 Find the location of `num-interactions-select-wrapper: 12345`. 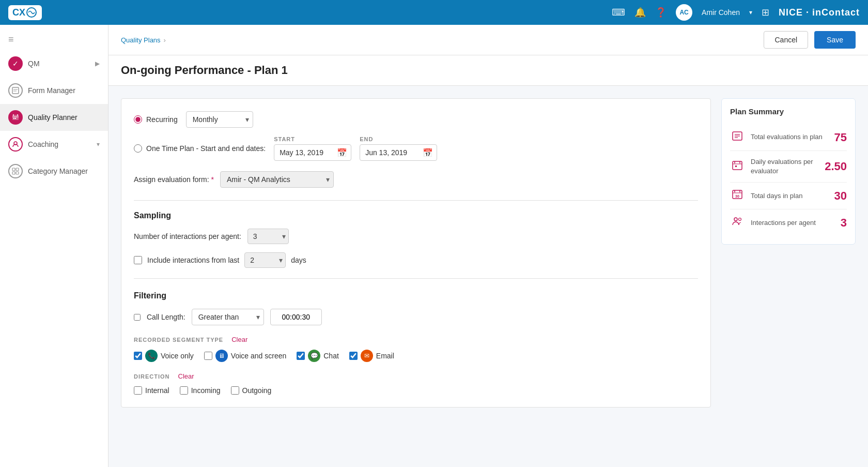

num-interactions-select-wrapper: 12345 is located at coordinates (268, 236).